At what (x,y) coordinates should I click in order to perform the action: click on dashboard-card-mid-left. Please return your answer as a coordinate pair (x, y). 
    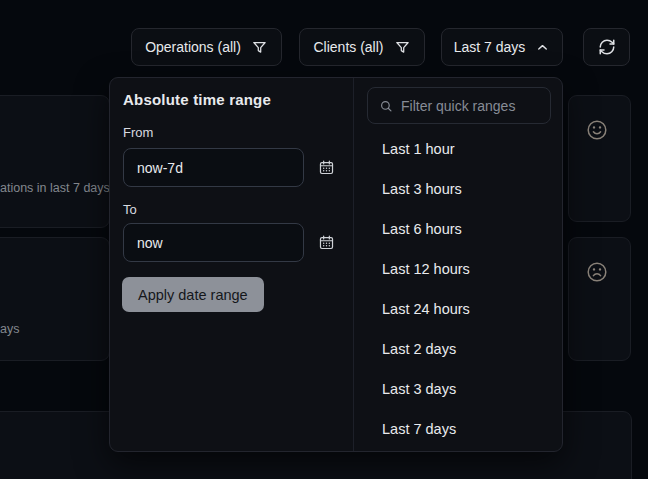
    Looking at the image, I should click on (55, 299).